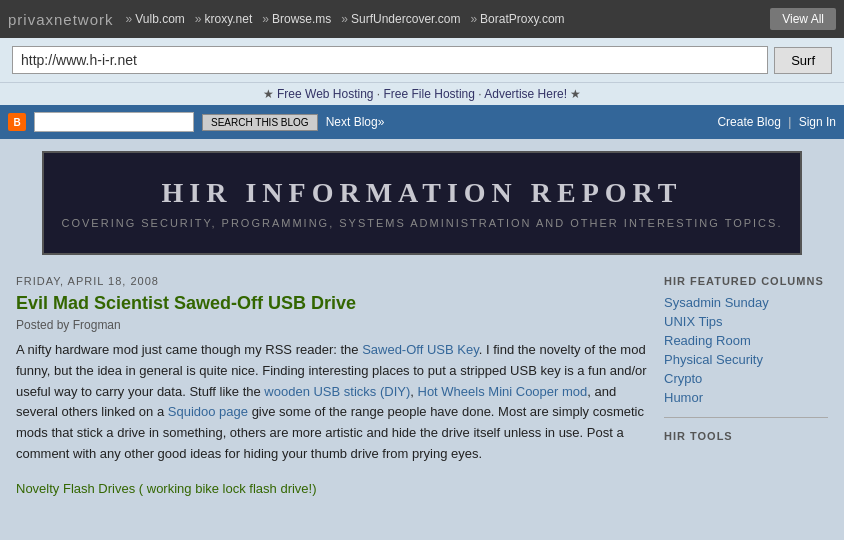 This screenshot has height=540, width=844. I want to click on nav-link-surf: SurfUndercover.com, so click(400, 19).